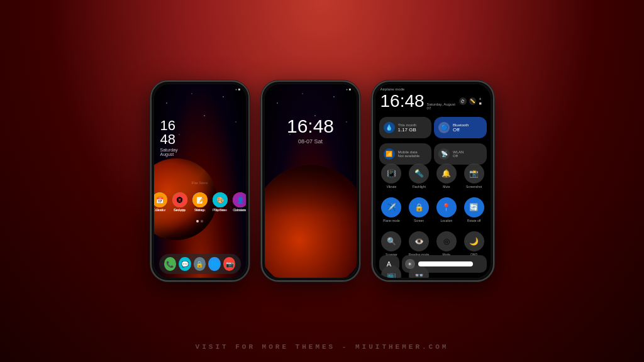 This screenshot has height=362, width=644. What do you see at coordinates (406, 154) in the screenshot?
I see `cc-mobile-data-tile: 📶 Mobile data Not available` at bounding box center [406, 154].